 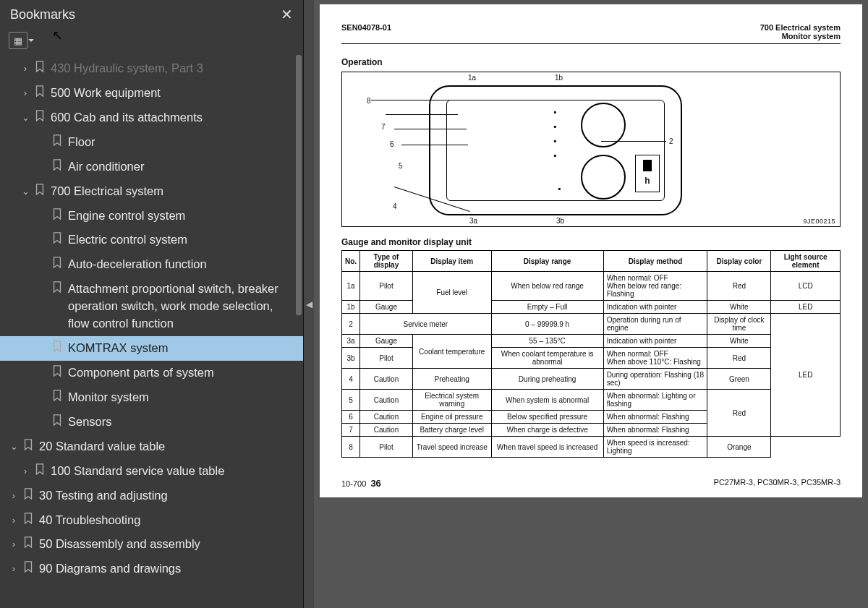 What do you see at coordinates (547, 359) in the screenshot?
I see `table-cell: When coolant temperature is abnormal` at bounding box center [547, 359].